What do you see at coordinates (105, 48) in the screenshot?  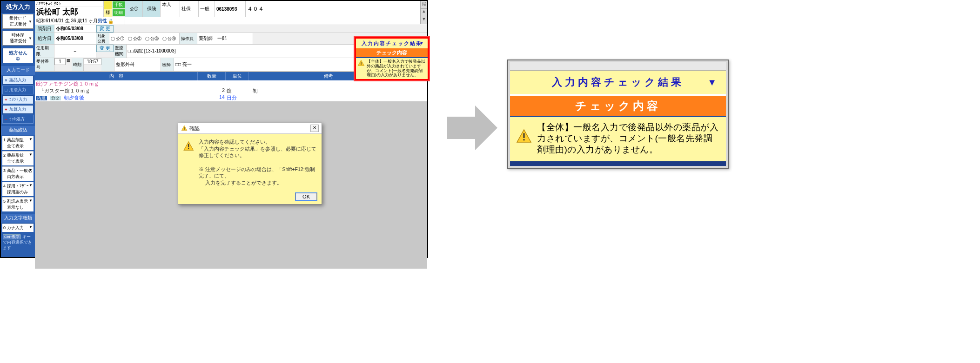 I see `change-button-2: 変 更` at bounding box center [105, 48].